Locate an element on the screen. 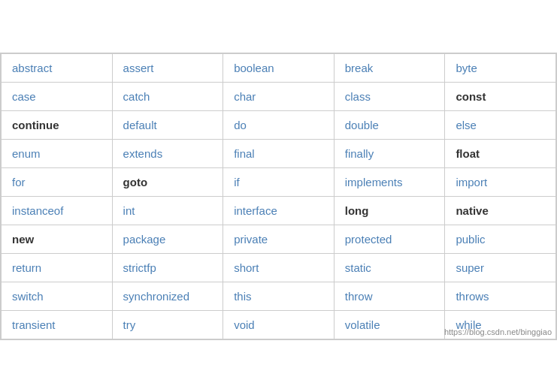 The image size is (557, 392). keyword-cell: native is located at coordinates (501, 210).